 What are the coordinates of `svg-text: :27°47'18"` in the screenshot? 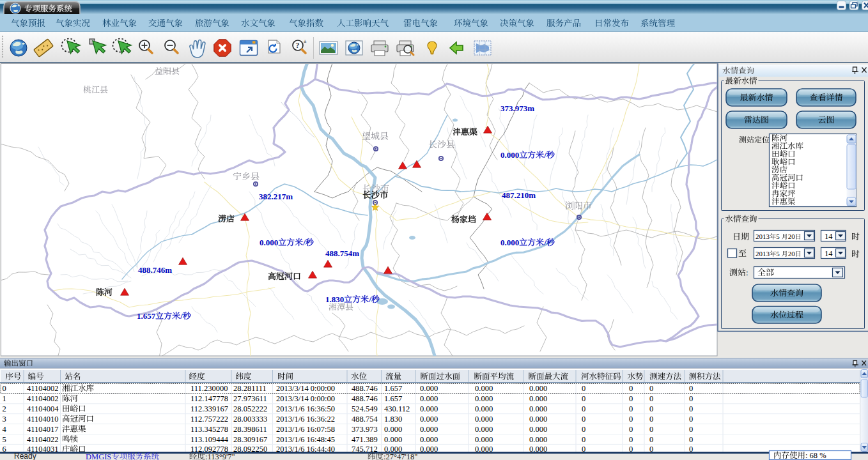 It's located at (400, 456).